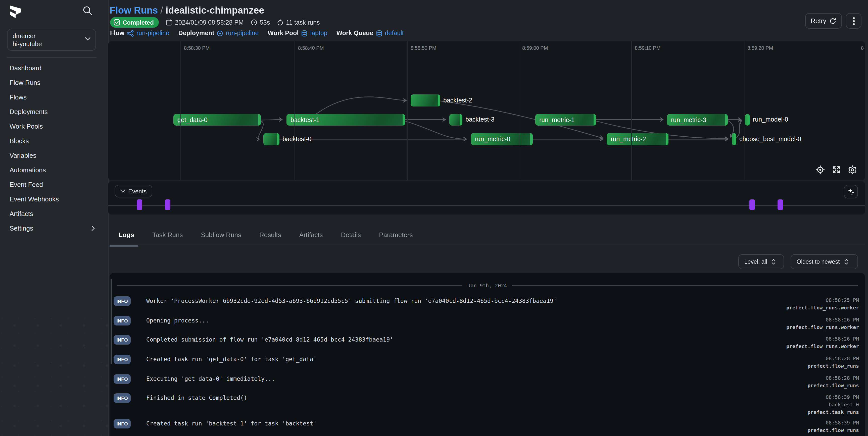 This screenshot has height=436, width=868. Describe the element at coordinates (54, 185) in the screenshot. I see `sidebar-item-event-feed: Event Feed` at that location.